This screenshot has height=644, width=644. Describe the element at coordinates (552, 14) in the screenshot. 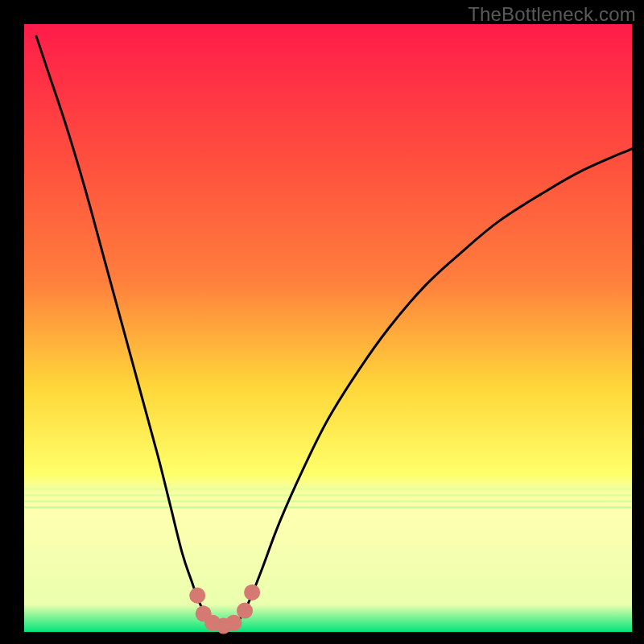

I see `watermark-text: TheBottleneck.com` at that location.